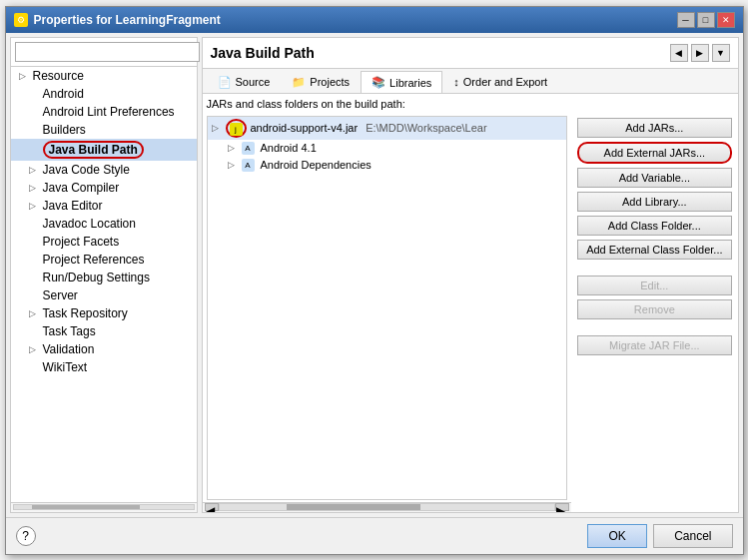 Image resolution: width=748 pixels, height=560 pixels. Describe the element at coordinates (387, 166) in the screenshot. I see `jar-item-android-deps: ▷ A Android Dependencies` at that location.